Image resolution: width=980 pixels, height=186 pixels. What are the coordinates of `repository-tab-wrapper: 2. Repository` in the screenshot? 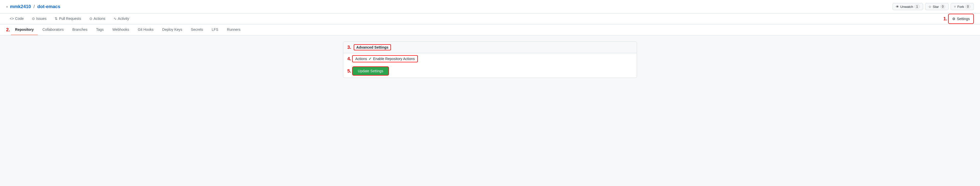 It's located at (22, 30).